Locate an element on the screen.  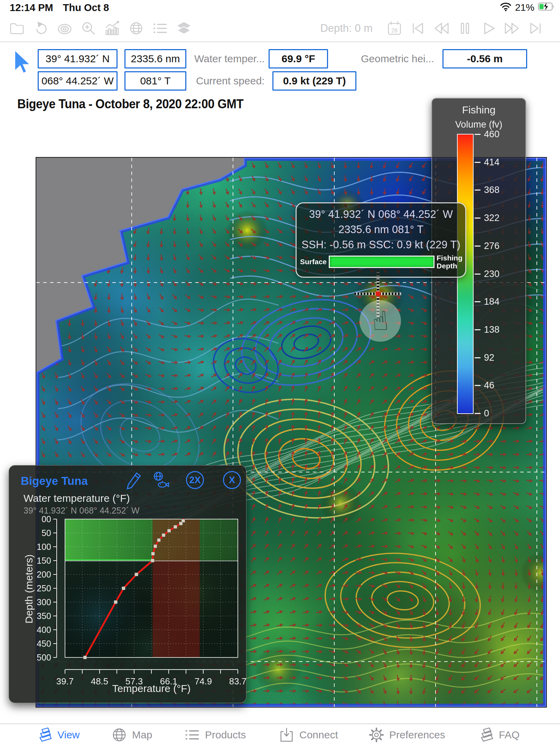
bearing-readout: 081° T is located at coordinates (156, 81).